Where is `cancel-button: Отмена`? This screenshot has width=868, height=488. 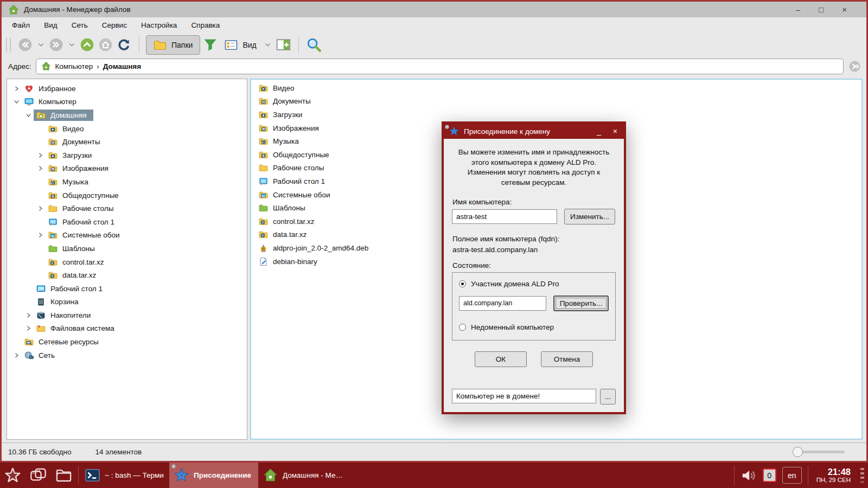 cancel-button: Отмена is located at coordinates (567, 359).